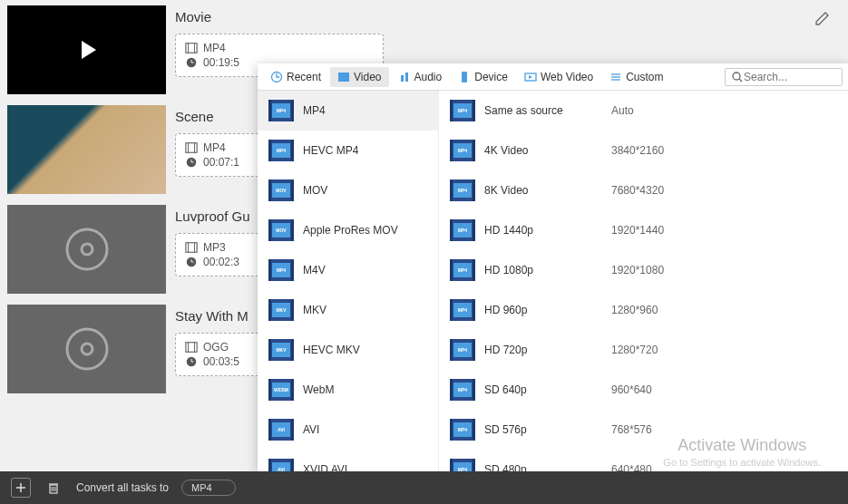 The width and height of the screenshot is (848, 504). Describe the element at coordinates (644, 350) in the screenshot. I see `resolution-option: MP4 HD 720p 1280*720` at that location.